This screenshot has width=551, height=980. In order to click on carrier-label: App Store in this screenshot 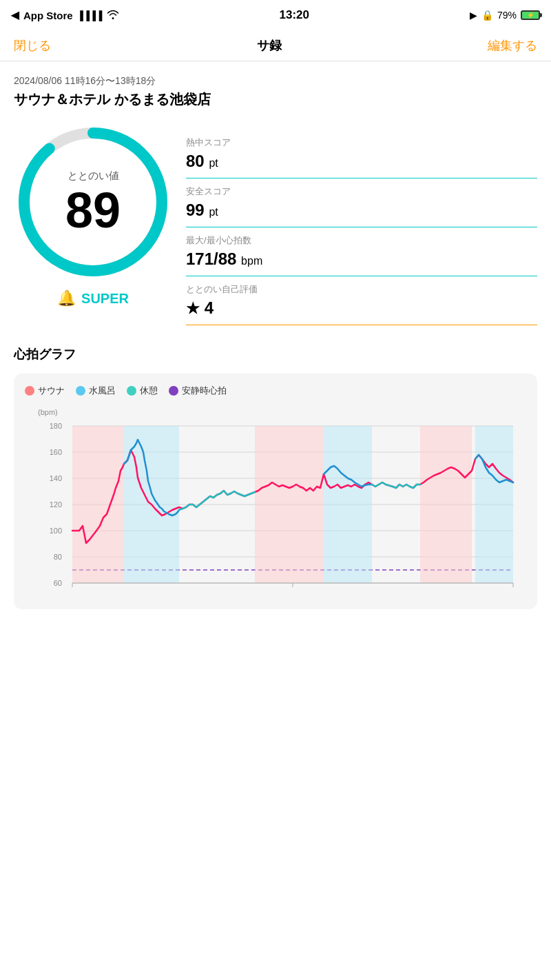, I will do `click(48, 15)`.